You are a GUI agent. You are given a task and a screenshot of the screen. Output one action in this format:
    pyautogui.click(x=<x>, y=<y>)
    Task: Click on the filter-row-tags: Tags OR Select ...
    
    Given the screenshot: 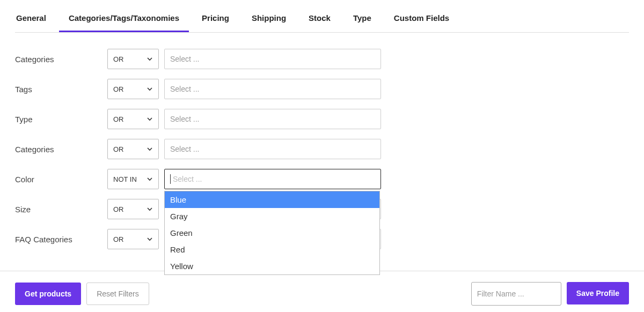 What is the action you would take?
    pyautogui.click(x=322, y=89)
    